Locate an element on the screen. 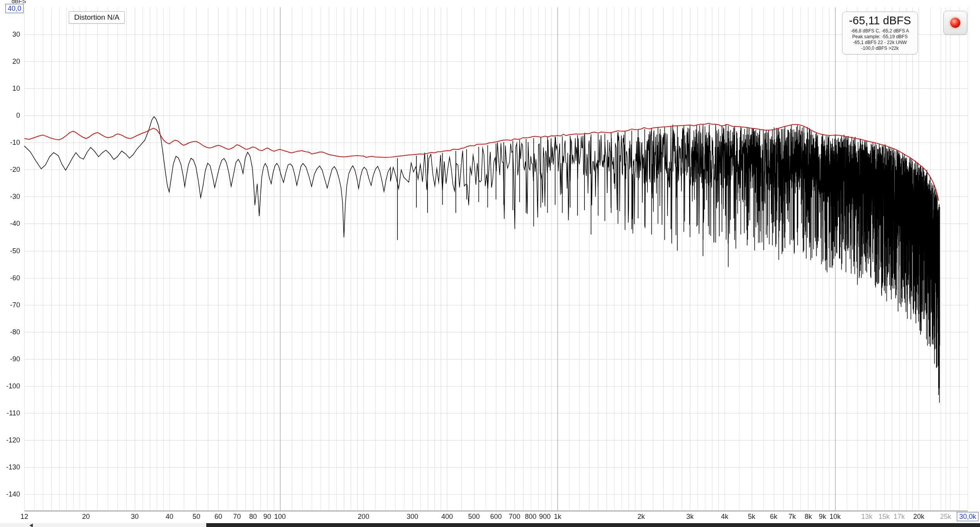  meter-above-band-level: -100,0 dBFS >22k is located at coordinates (880, 49).